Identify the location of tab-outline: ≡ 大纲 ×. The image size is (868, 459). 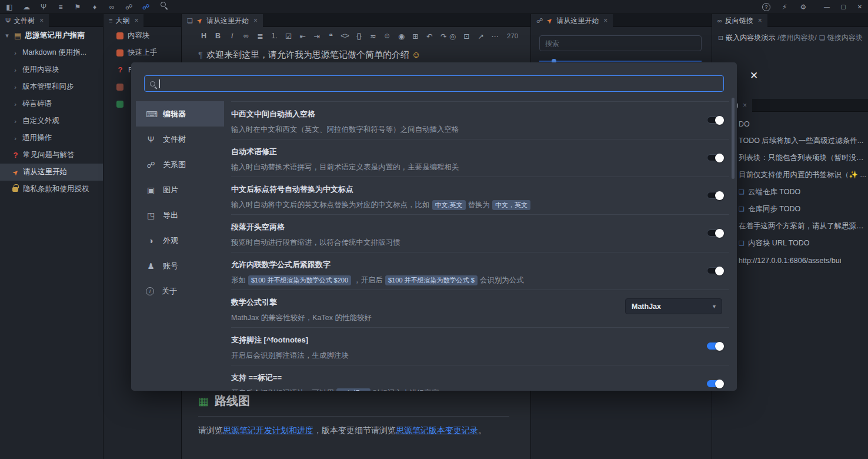
(123, 21).